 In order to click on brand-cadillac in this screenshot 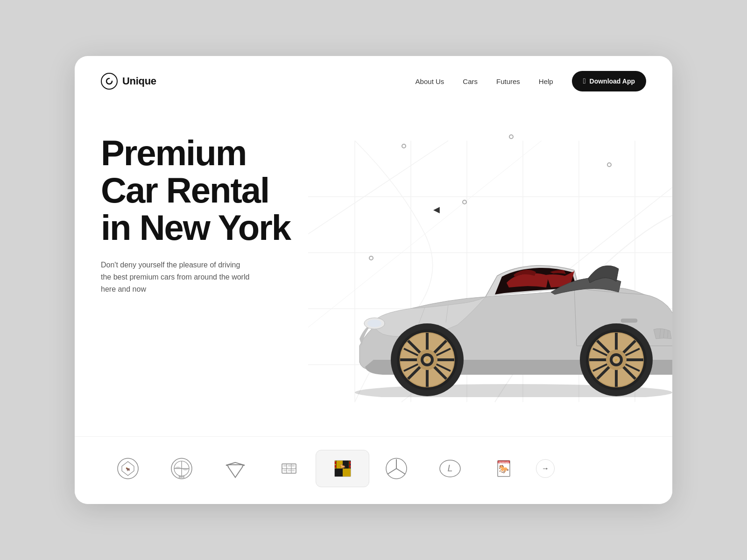, I will do `click(289, 469)`.